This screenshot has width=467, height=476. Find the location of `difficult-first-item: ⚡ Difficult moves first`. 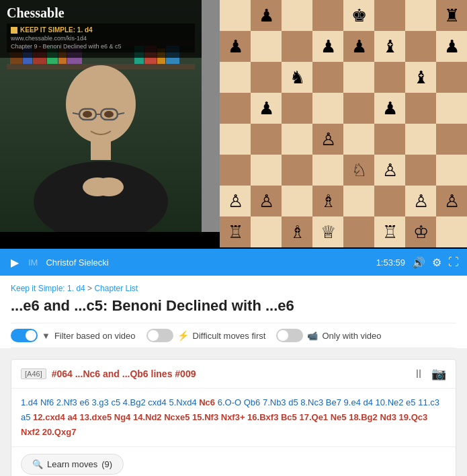

difficult-first-item: ⚡ Difficult moves first is located at coordinates (206, 335).